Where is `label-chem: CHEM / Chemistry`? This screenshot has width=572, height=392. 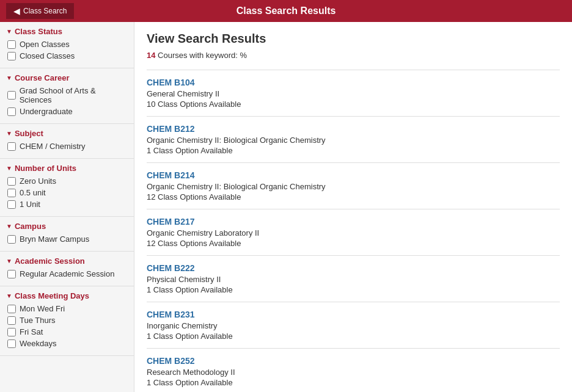
label-chem: CHEM / Chemistry is located at coordinates (53, 147).